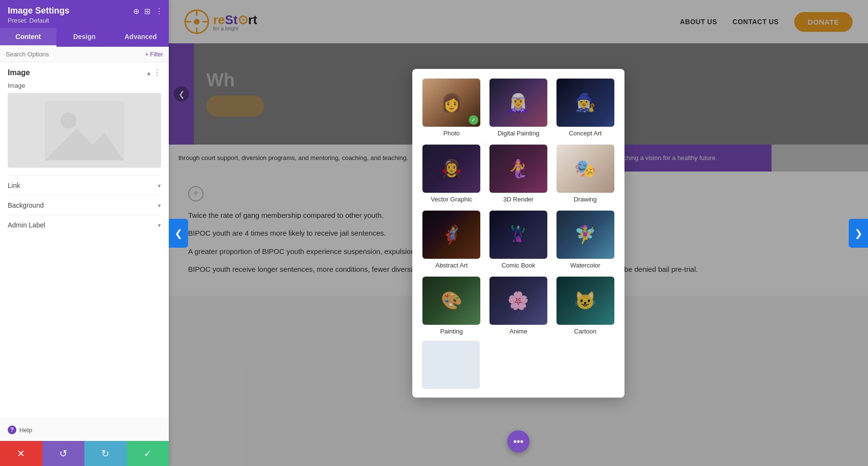 The height and width of the screenshot is (466, 868). What do you see at coordinates (84, 20) in the screenshot?
I see `panel-preset: Preset: Default` at bounding box center [84, 20].